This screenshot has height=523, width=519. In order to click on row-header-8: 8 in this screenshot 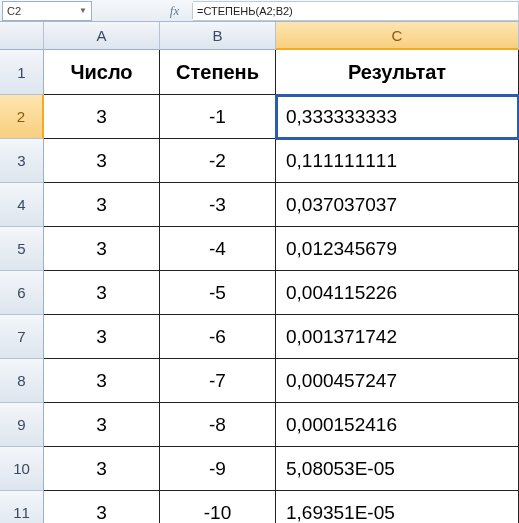, I will do `click(22, 381)`.